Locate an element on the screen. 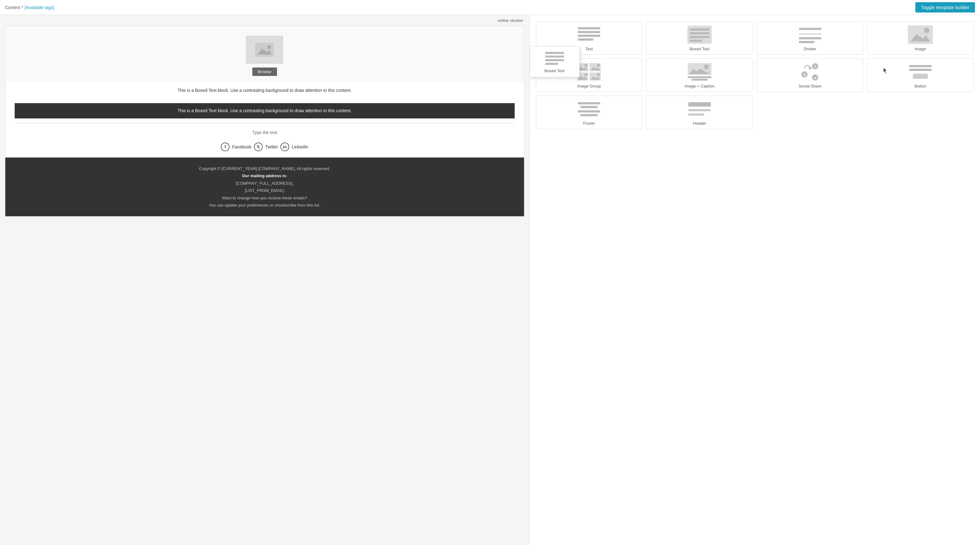  header-block-label: Header is located at coordinates (700, 123).